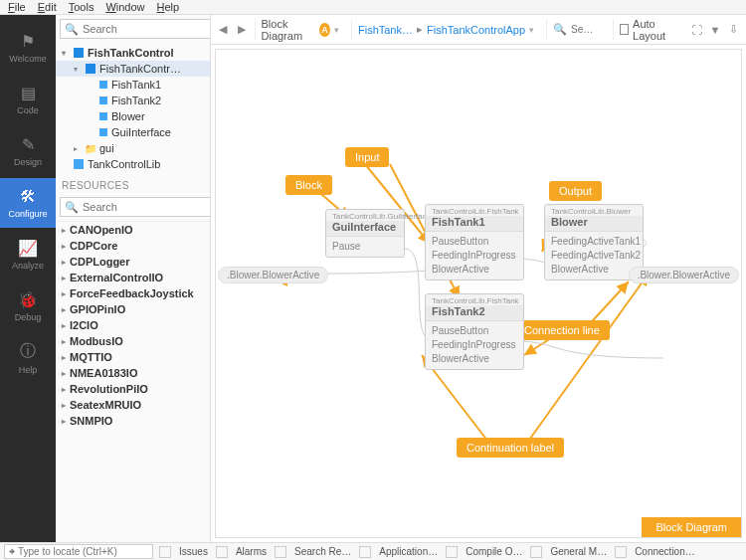 The image size is (746, 560). What do you see at coordinates (133, 183) in the screenshot?
I see `resources-header: RESOURCES` at bounding box center [133, 183].